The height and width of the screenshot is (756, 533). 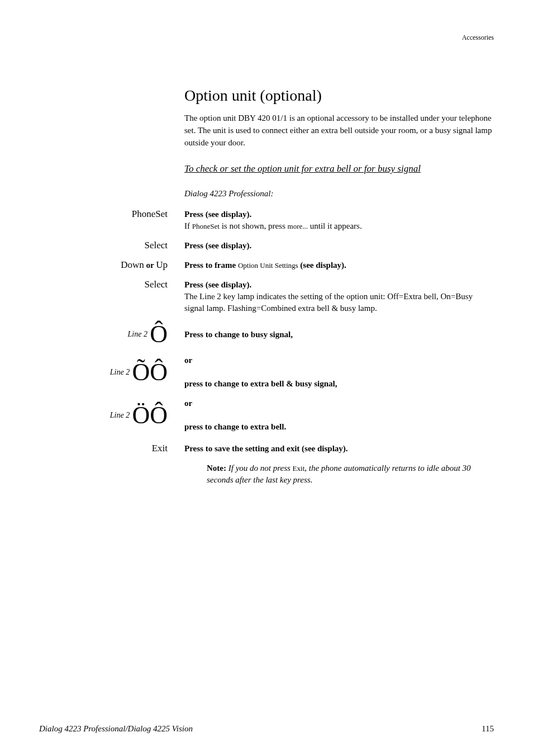 What do you see at coordinates (339, 448) in the screenshot?
I see `right-text: Press to save the setting and exit (see …` at bounding box center [339, 448].